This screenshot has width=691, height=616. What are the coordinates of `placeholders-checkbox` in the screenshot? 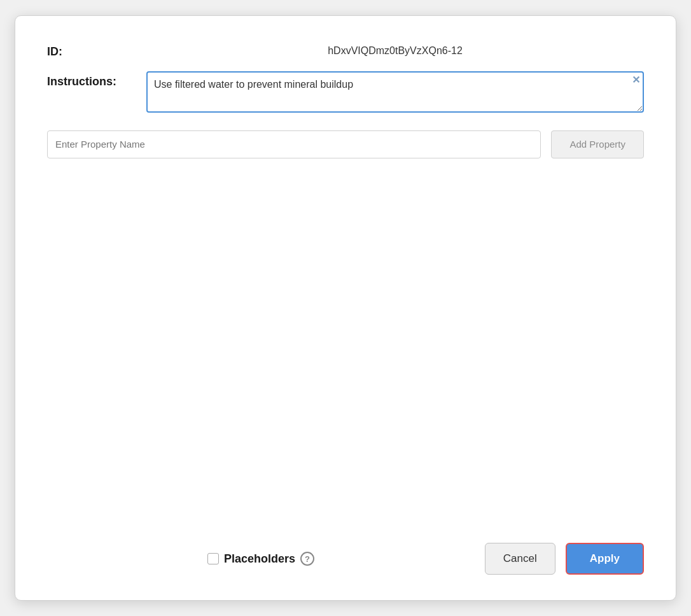 It's located at (213, 559).